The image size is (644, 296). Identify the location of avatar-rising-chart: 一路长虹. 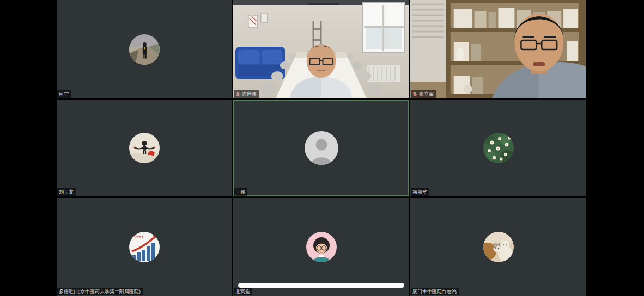
(144, 247).